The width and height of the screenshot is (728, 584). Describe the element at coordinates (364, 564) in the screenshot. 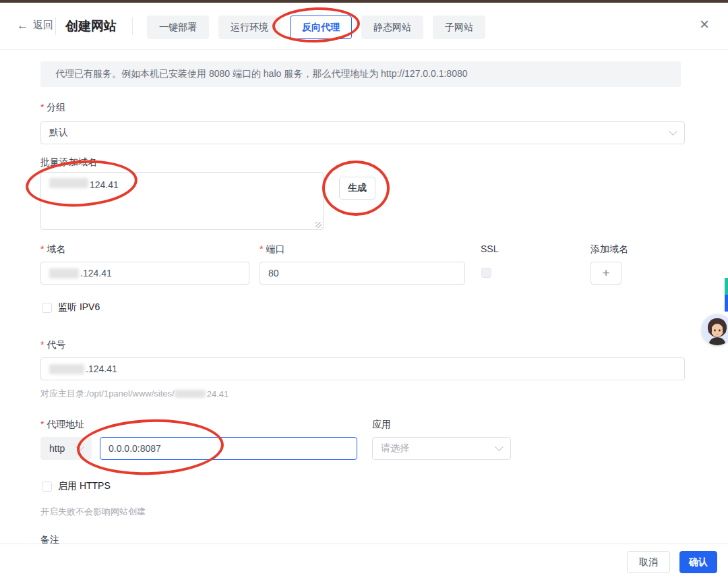

I see `dialog-footer: 取消 确认` at that location.